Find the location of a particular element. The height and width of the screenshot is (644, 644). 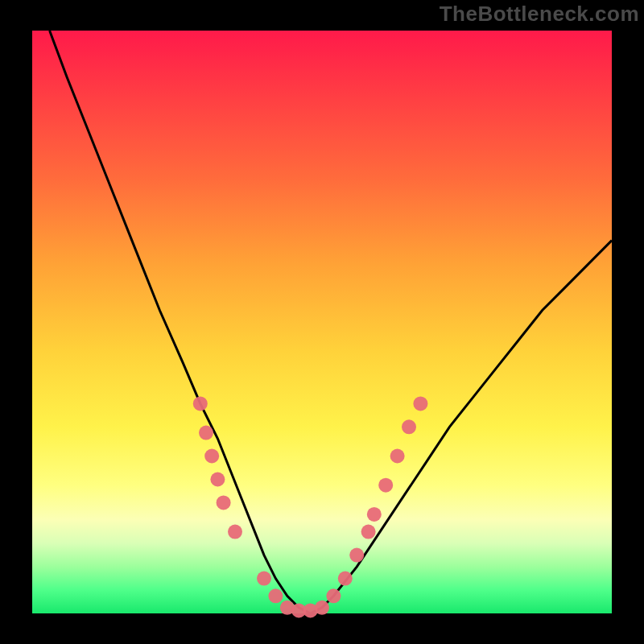

watermark-text: TheBottleneck.com is located at coordinates (539, 14).